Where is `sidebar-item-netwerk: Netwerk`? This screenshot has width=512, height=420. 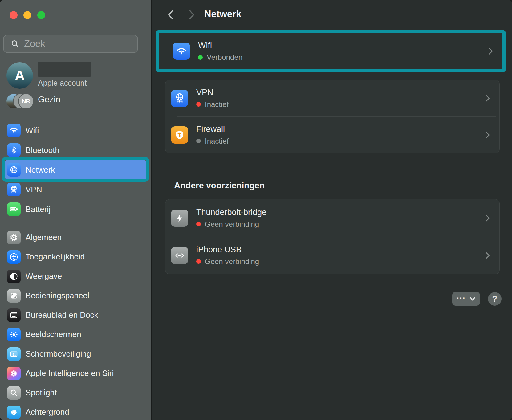
sidebar-item-netwerk: Netwerk is located at coordinates (76, 170).